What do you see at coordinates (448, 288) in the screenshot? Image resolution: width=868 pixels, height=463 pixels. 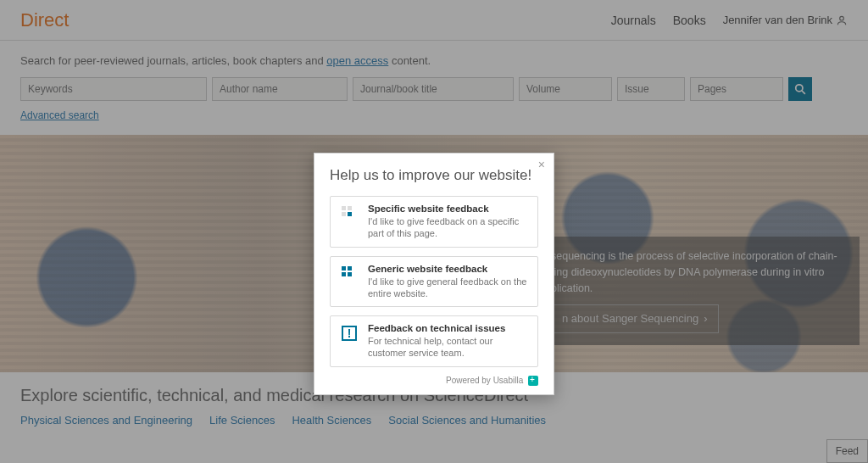 I see `fb-desc: I'd like to give general feedback on the…` at bounding box center [448, 288].